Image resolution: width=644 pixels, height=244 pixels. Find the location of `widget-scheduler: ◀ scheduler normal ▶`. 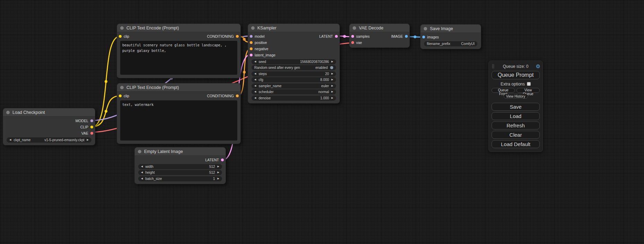

widget-scheduler: ◀ scheduler normal ▶ is located at coordinates (294, 92).